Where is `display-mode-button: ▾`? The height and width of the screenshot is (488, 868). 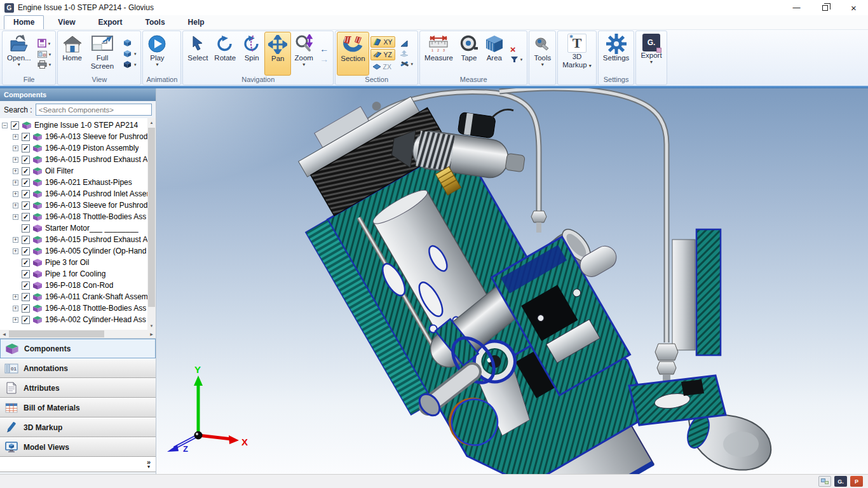
display-mode-button: ▾ is located at coordinates (130, 65).